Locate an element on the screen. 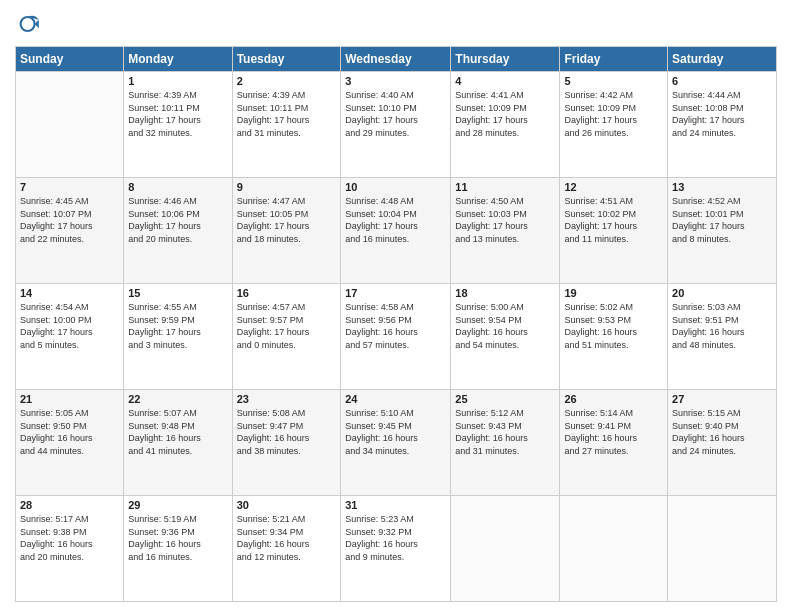  day-info: Sunrise: 4:57 AM Sunset: 9:57 PM Dayligh… is located at coordinates (287, 326).